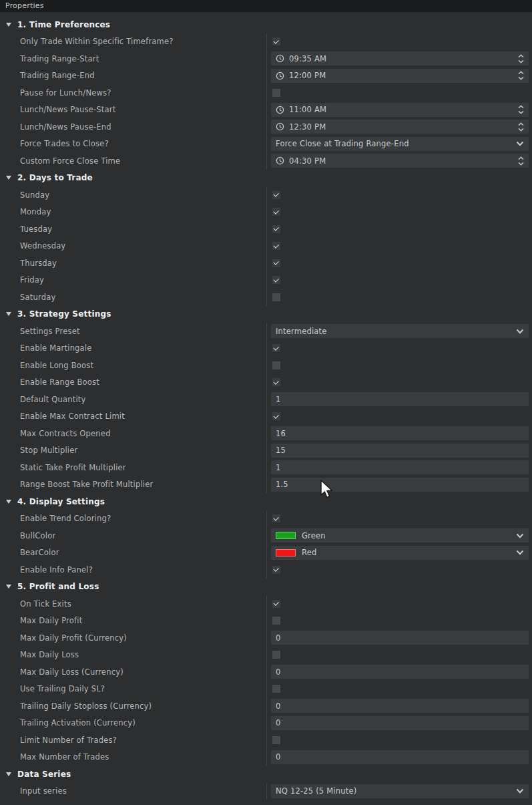 The width and height of the screenshot is (532, 805). What do you see at coordinates (400, 791) in the screenshot?
I see `input-series-select-field: NQ 12-25 (5 Minute)` at bounding box center [400, 791].